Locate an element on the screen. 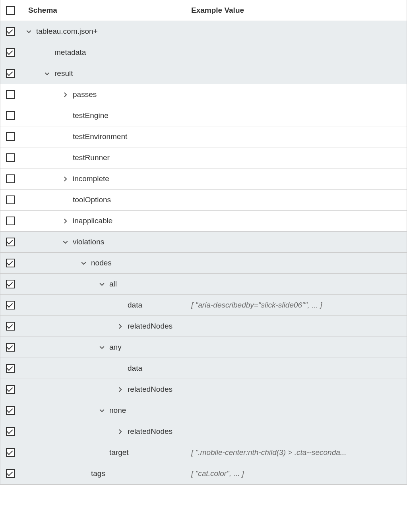 This screenshot has height=532, width=407. schema-label: testEnvironment is located at coordinates (100, 137).